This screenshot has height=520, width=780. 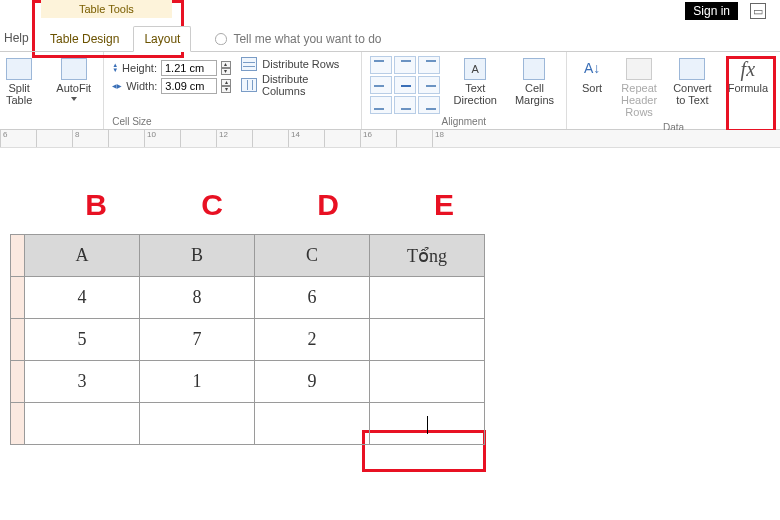 What do you see at coordinates (22, 90) in the screenshot?
I see `group-split: Split Table` at bounding box center [22, 90].